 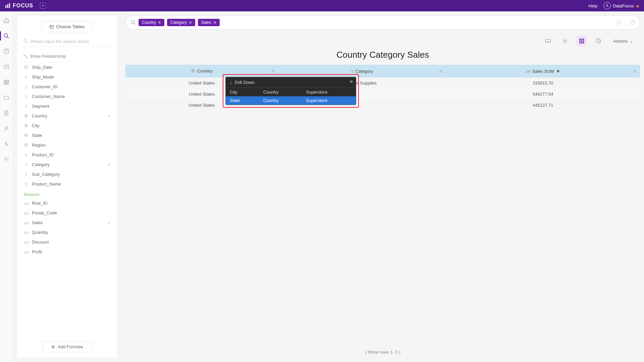 I want to click on chart-type-icon, so click(x=598, y=41).